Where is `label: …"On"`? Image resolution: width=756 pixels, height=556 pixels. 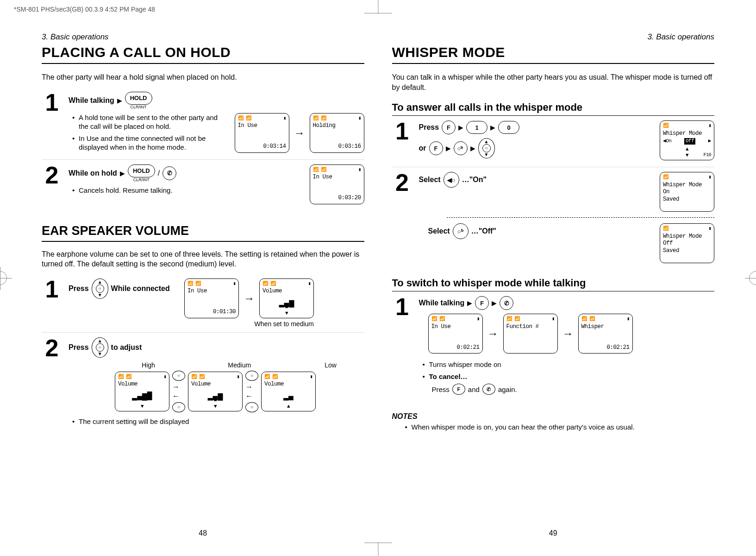
label: …"On" is located at coordinates (474, 180).